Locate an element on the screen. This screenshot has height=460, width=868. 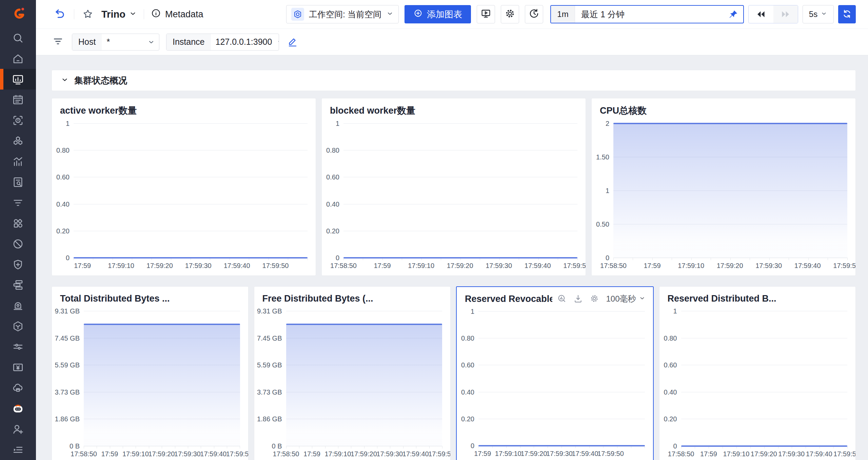
sidebar-item-metrics is located at coordinates (18, 161).